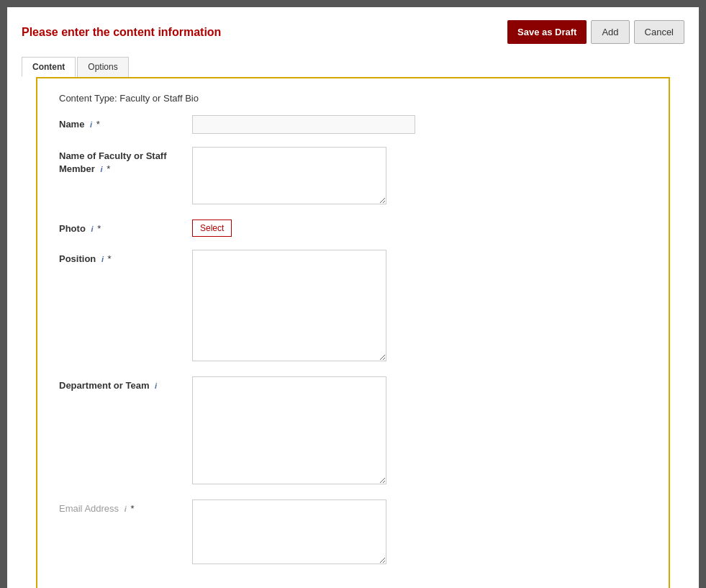 The image size is (706, 588). I want to click on name-input, so click(304, 125).